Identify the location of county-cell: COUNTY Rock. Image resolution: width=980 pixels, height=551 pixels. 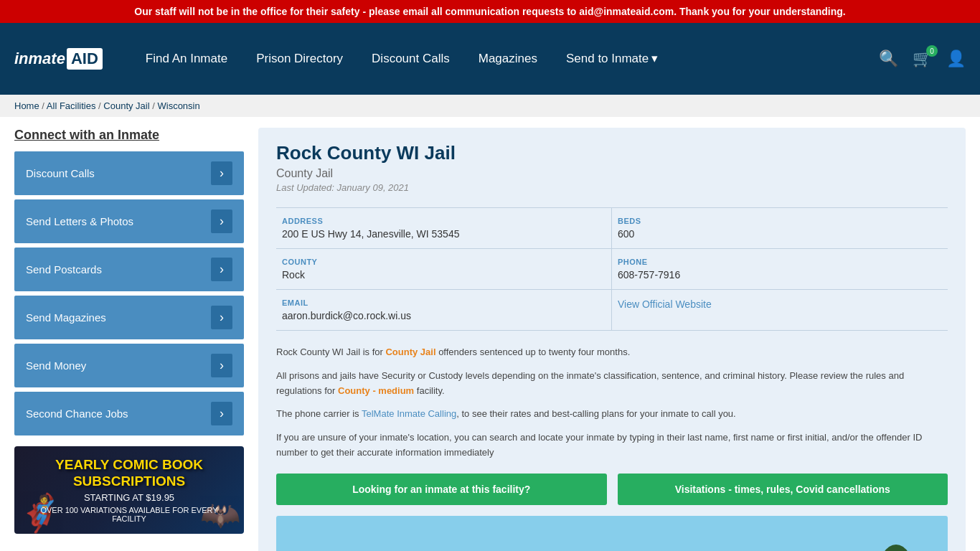
(444, 270).